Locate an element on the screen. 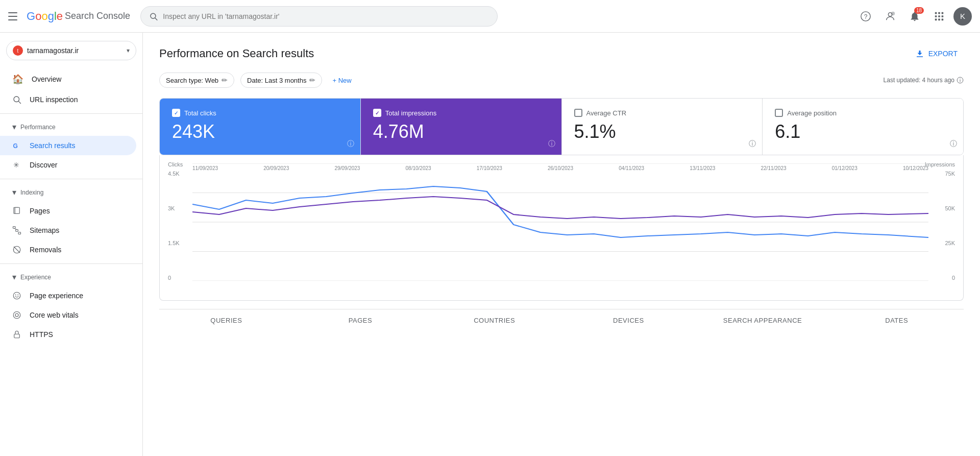  page-header: Performance on Search results EXPORT is located at coordinates (561, 54).